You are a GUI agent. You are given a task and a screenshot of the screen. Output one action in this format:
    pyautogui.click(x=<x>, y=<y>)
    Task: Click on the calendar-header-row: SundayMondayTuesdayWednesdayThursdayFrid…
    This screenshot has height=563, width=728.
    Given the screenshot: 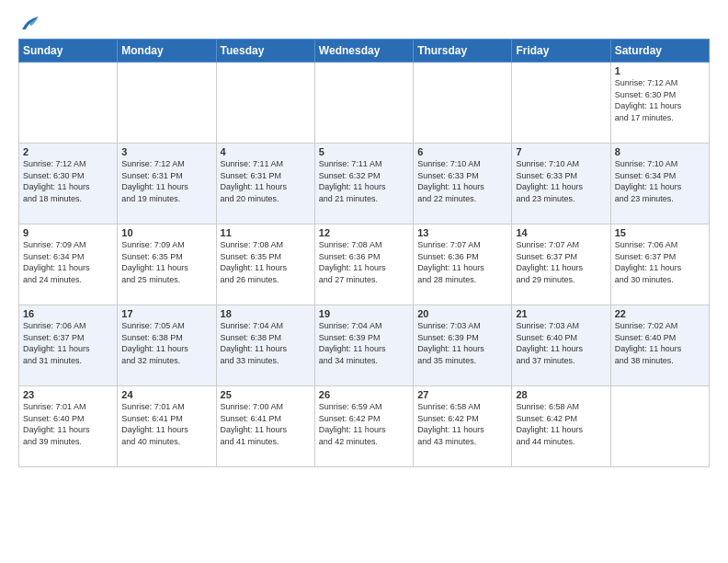 What is the action you would take?
    pyautogui.click(x=364, y=52)
    